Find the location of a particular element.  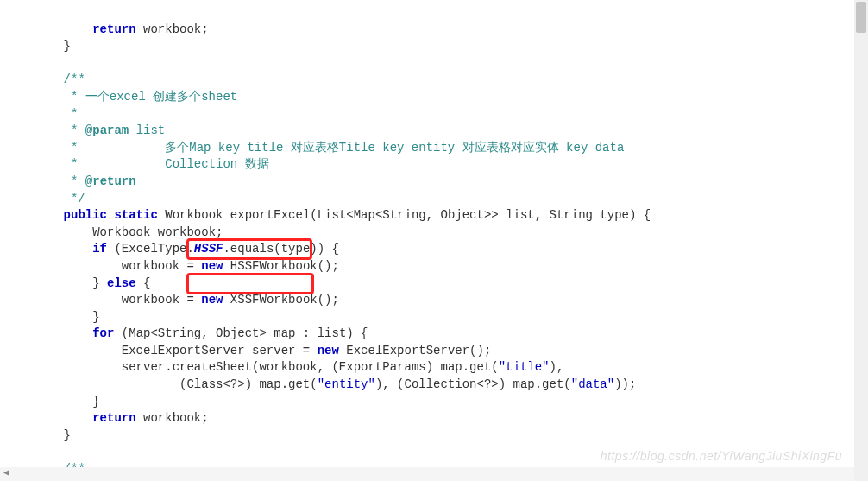

comment-line: * @param list is located at coordinates (100, 130).